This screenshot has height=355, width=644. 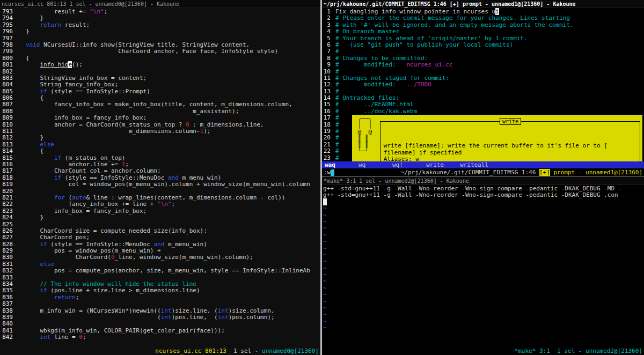 What do you see at coordinates (65, 297) in the screenshot?
I see `text-segment: return` at bounding box center [65, 297].